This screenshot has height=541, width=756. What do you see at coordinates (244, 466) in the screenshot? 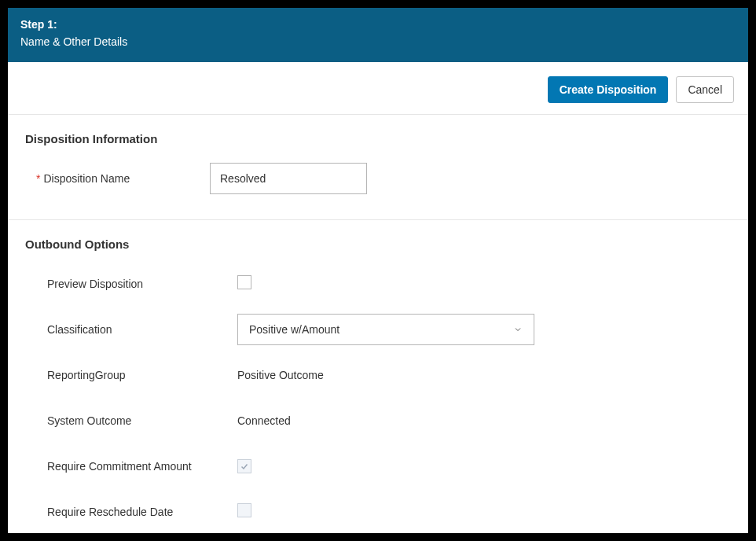
I see `check-icon` at bounding box center [244, 466].